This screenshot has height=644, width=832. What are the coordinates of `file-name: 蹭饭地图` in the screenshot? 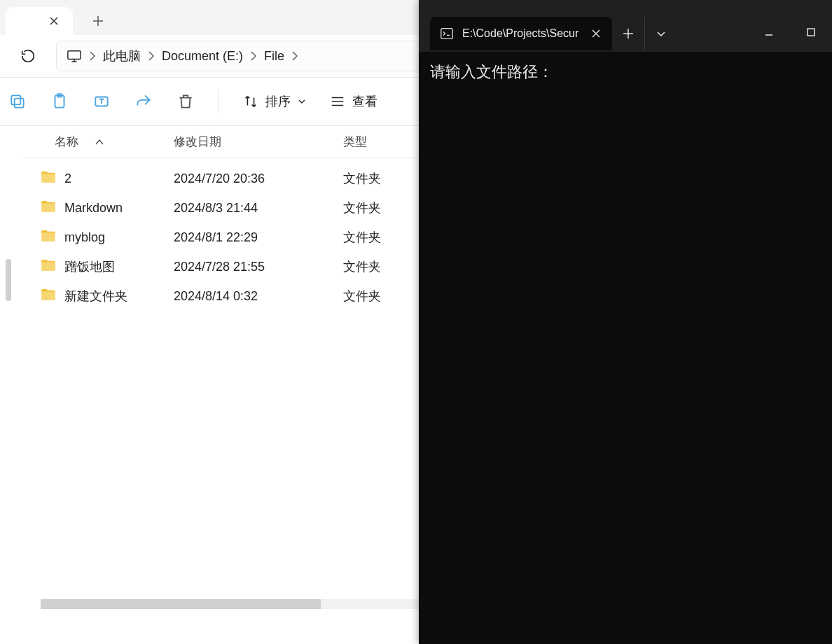 It's located at (90, 267).